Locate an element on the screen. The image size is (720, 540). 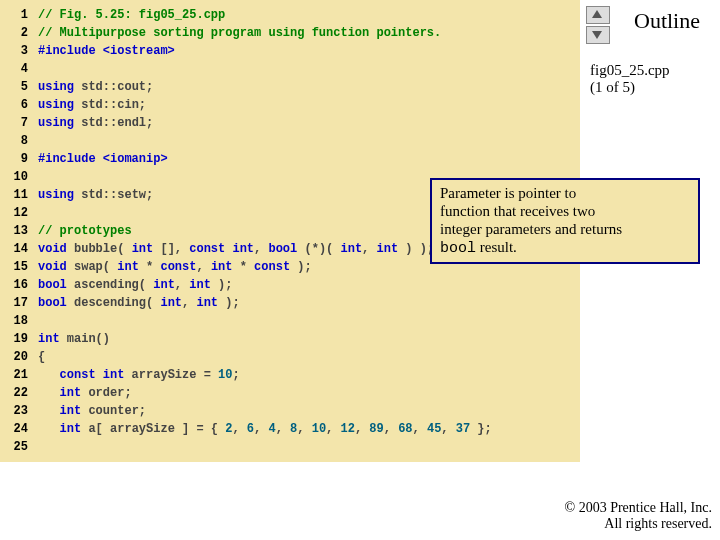
code-line: 25 is located at coordinates (290, 447).